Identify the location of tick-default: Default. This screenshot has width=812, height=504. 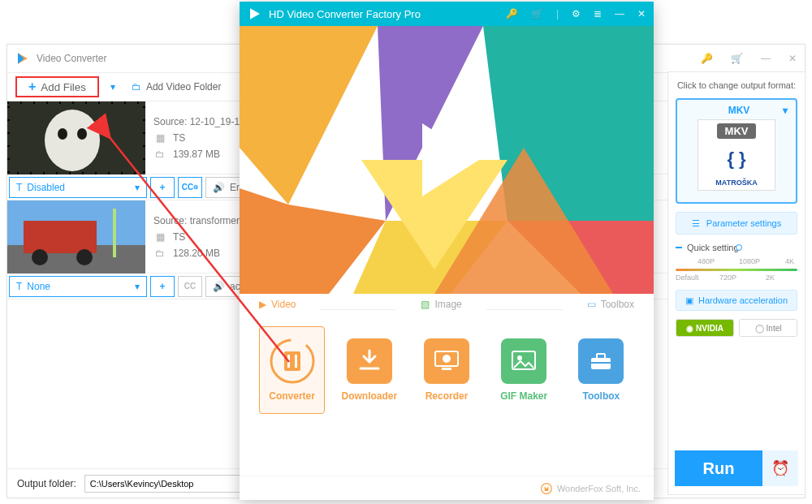
(687, 278).